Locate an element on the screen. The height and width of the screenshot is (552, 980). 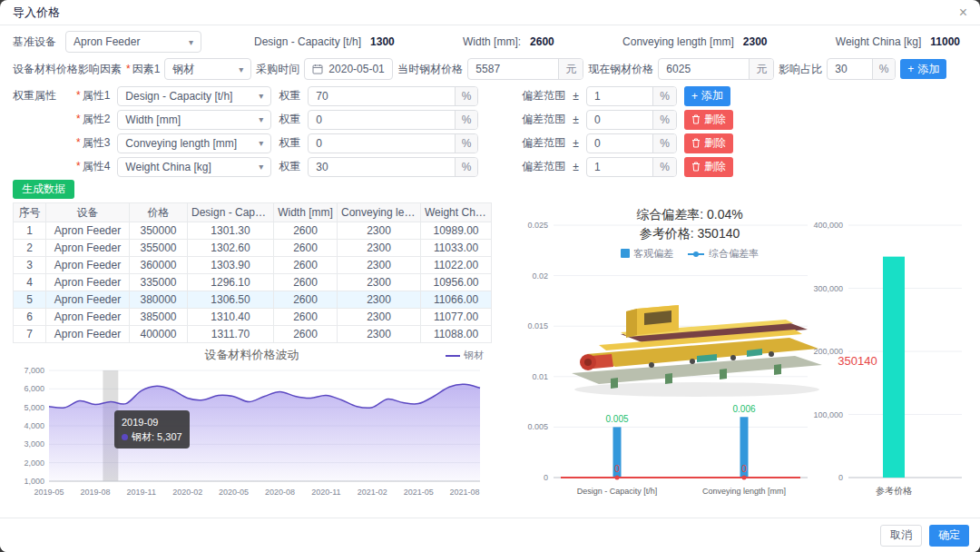
add-factor-button: +添加 is located at coordinates (924, 69).